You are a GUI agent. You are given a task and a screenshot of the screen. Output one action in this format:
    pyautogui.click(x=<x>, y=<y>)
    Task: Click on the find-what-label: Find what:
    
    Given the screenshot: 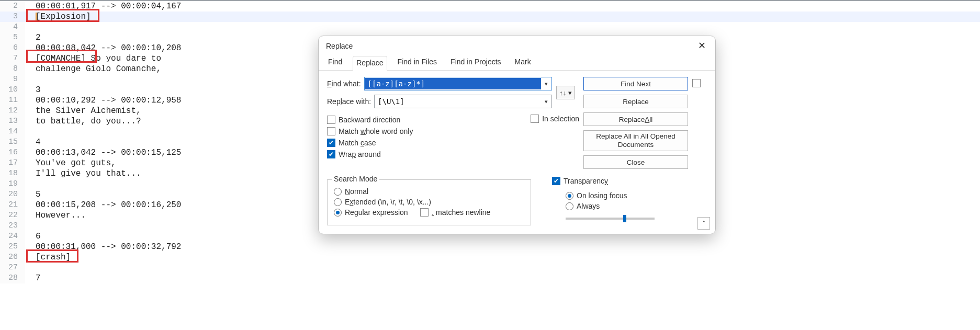 What is the action you would take?
    pyautogui.click(x=344, y=84)
    